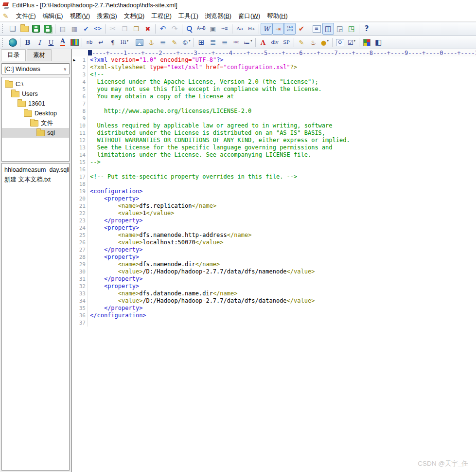 This screenshot has width=476, height=472. I want to click on web-colors-button, so click(367, 42).